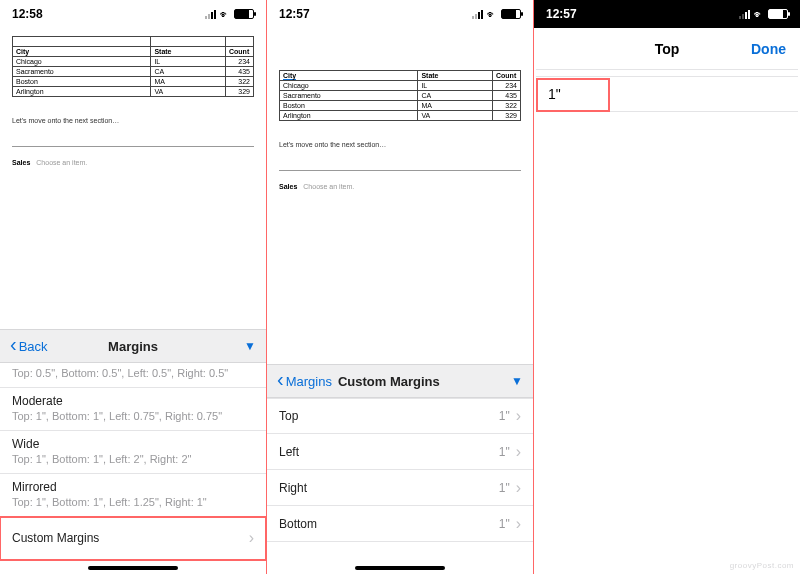  Describe the element at coordinates (424, 382) in the screenshot. I see `sheet-title: Custom Margins` at that location.